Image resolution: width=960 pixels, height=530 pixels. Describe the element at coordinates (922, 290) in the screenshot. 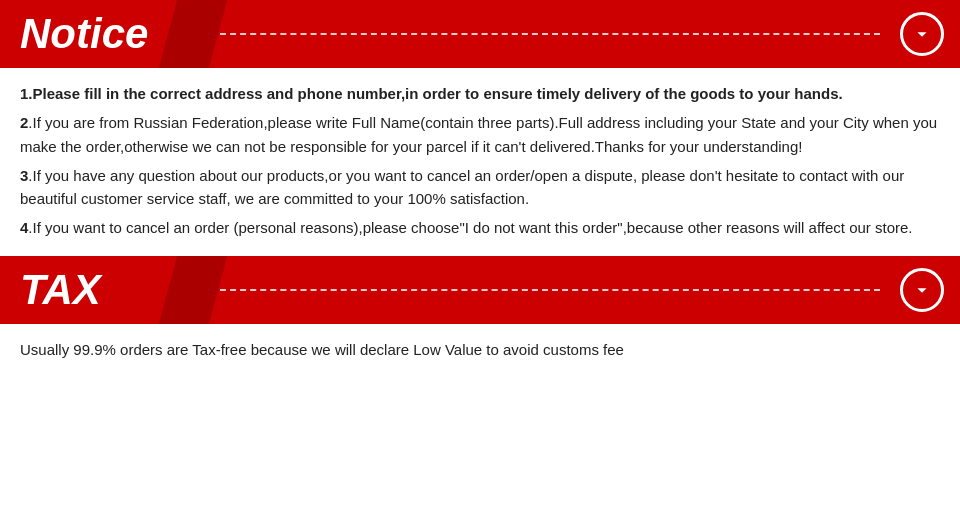

I see `tax-collapse-icon` at that location.